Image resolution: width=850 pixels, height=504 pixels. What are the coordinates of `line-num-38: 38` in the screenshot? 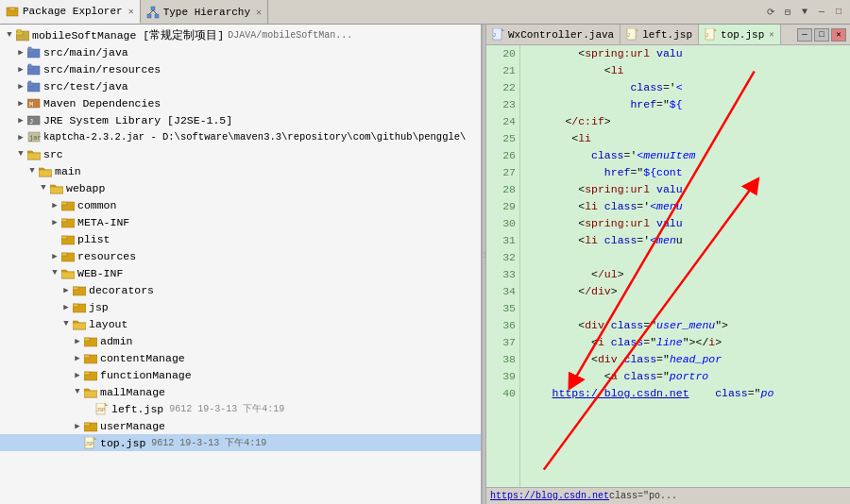 It's located at (502, 360).